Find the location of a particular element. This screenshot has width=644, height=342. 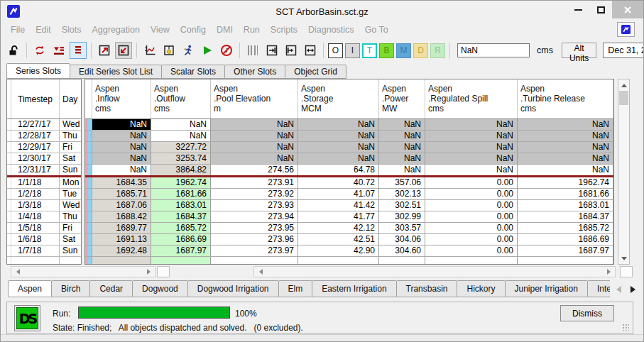

cell: 41.77 is located at coordinates (339, 217).